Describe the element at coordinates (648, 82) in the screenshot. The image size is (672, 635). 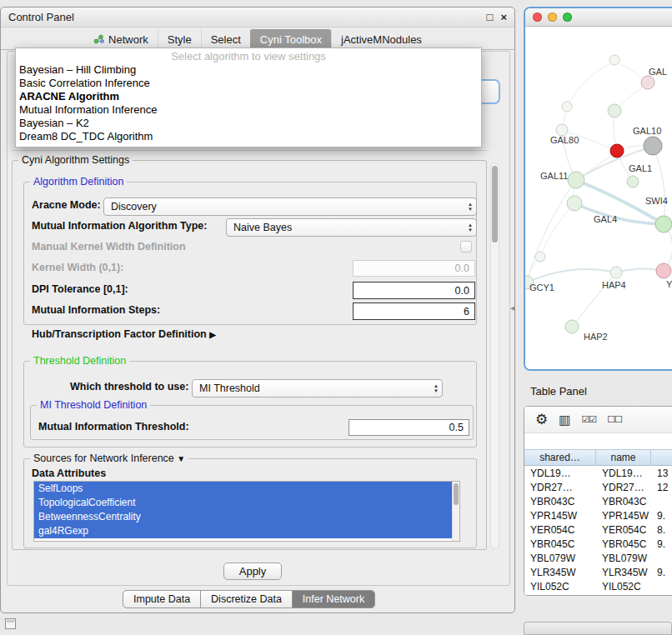
I see `node-gal` at that location.